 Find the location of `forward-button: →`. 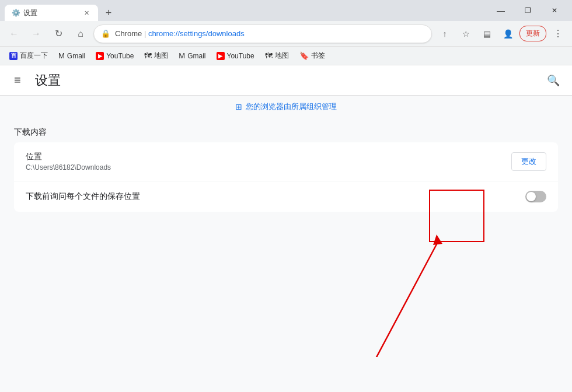

forward-button: → is located at coordinates (36, 34).